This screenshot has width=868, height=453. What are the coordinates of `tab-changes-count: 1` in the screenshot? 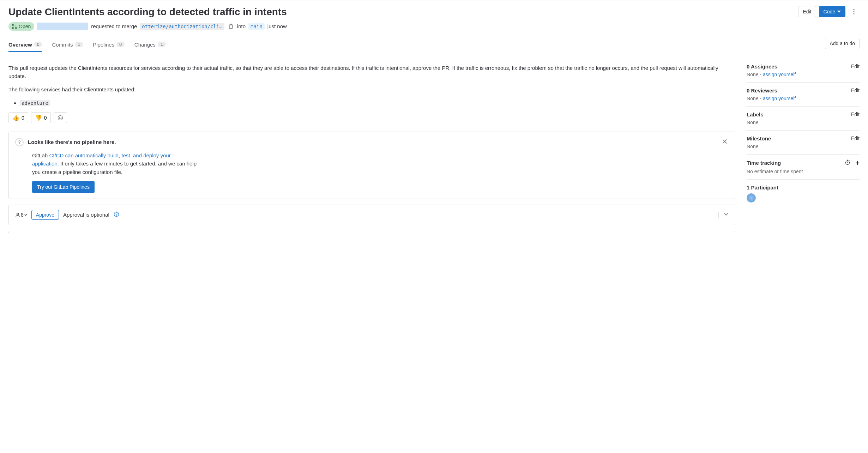 It's located at (162, 44).